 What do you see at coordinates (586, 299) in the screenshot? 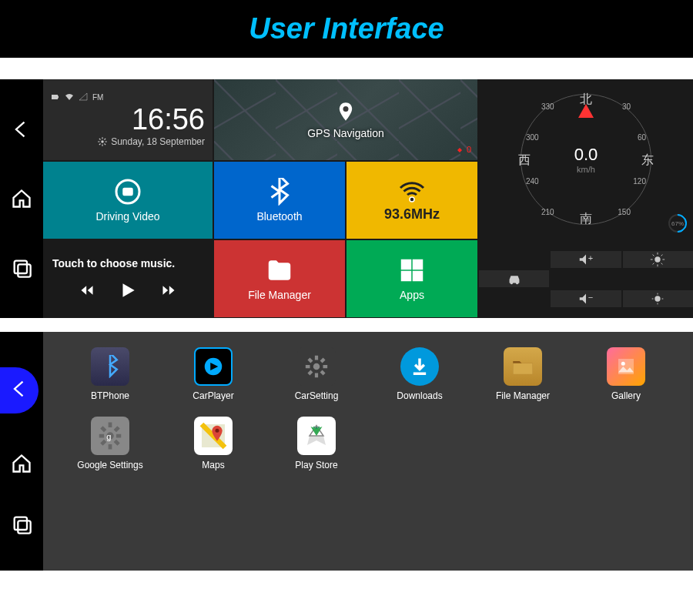
I see `volume-down-icon: −` at bounding box center [586, 299].